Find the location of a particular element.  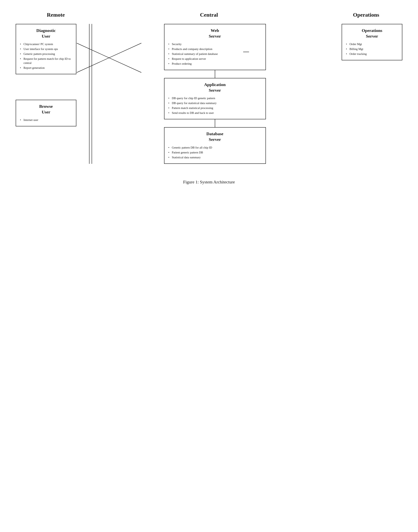

list-item: Genetic pattern DB for all chip ID is located at coordinates (215, 148).